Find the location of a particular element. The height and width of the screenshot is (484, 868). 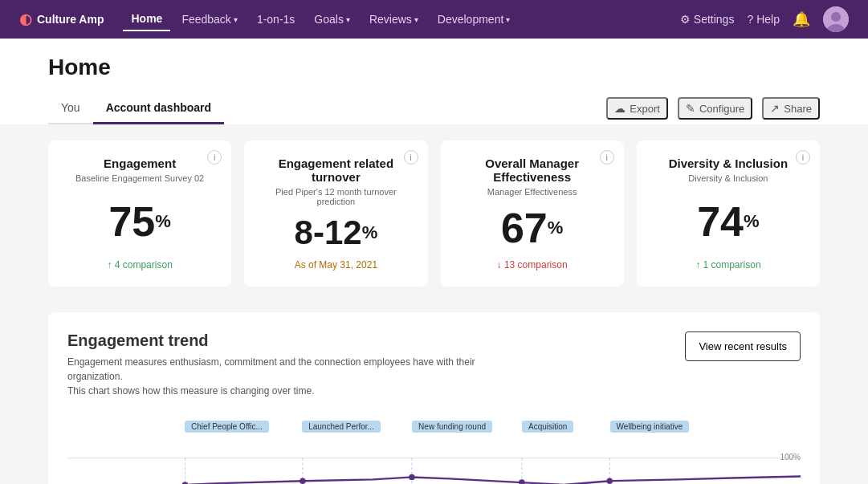

goals-chevron-icon: ▾ is located at coordinates (348, 19).